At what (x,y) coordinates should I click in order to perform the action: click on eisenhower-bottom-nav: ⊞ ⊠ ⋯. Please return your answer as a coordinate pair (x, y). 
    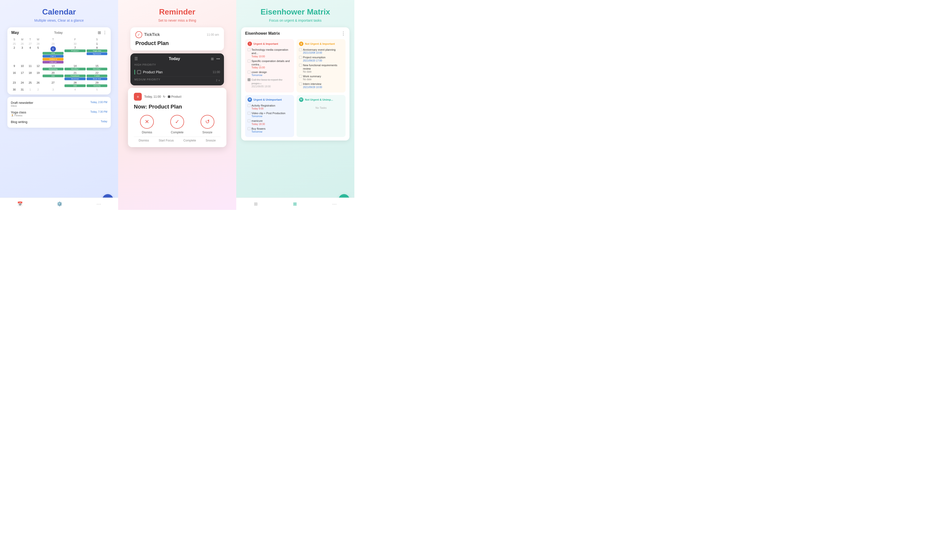
    Looking at the image, I should click on (295, 204).